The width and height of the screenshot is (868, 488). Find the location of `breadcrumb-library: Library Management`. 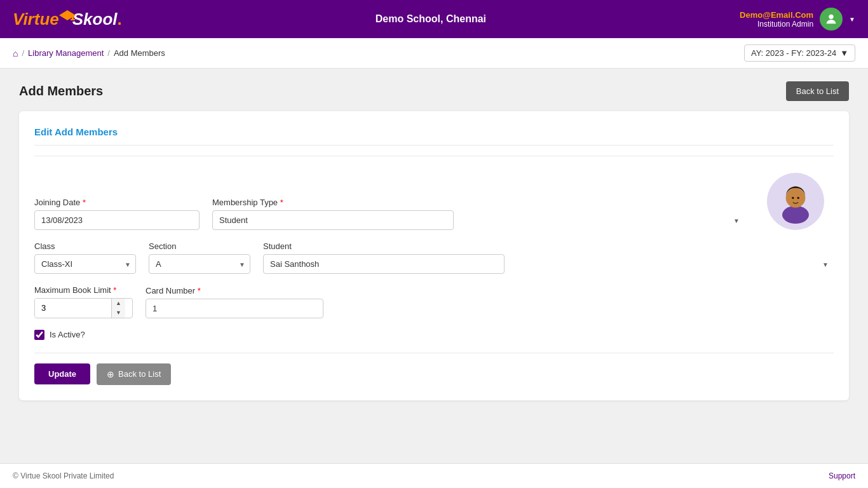

breadcrumb-library: Library Management is located at coordinates (66, 53).